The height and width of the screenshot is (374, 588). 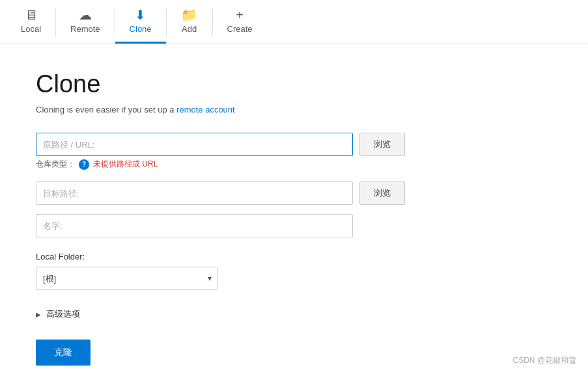 What do you see at coordinates (189, 22) in the screenshot?
I see `nav-item-add: 📁 Add` at bounding box center [189, 22].